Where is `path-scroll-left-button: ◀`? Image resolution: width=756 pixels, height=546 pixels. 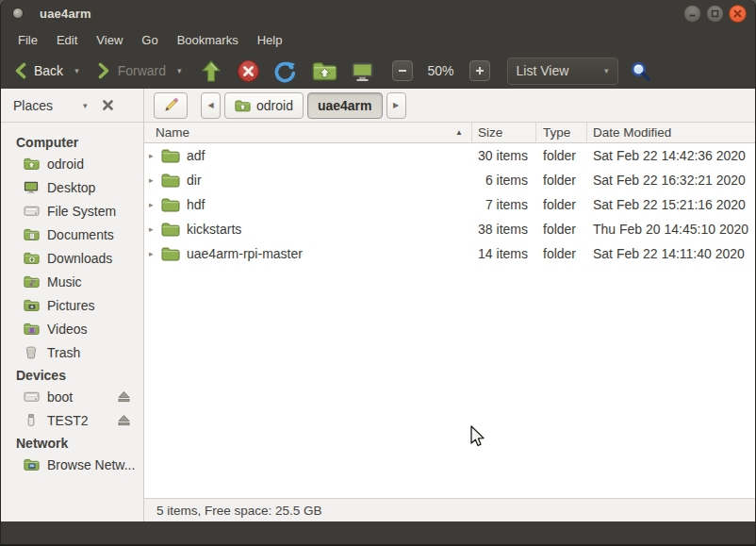
path-scroll-left-button: ◀ is located at coordinates (211, 106).